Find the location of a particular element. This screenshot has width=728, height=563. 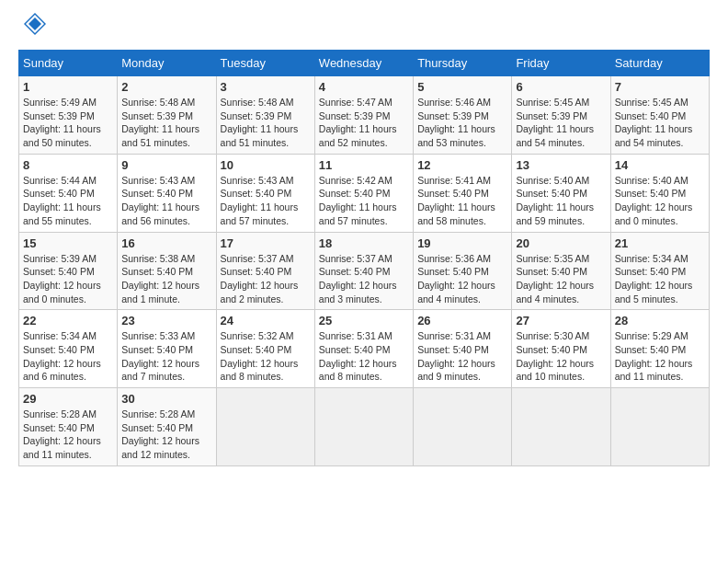

page-header is located at coordinates (364, 29).